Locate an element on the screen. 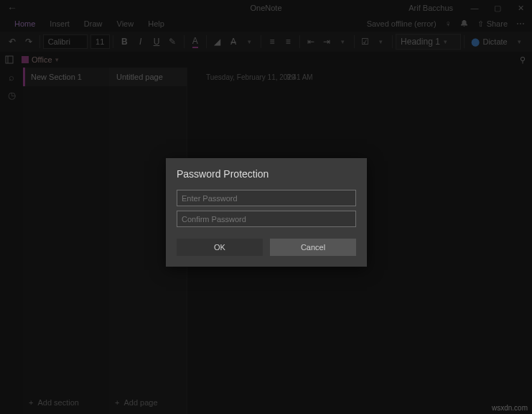  lightbulb-icon: ♀ is located at coordinates (448, 24).